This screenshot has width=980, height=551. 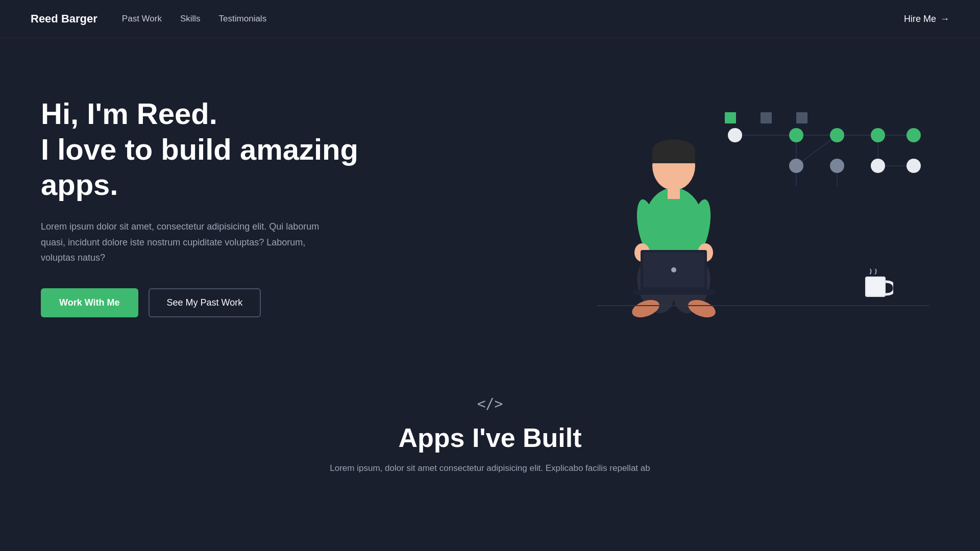 I want to click on apps-section-description: Lorem ipsum, dolor sit amet consectetur …, so click(x=490, y=468).